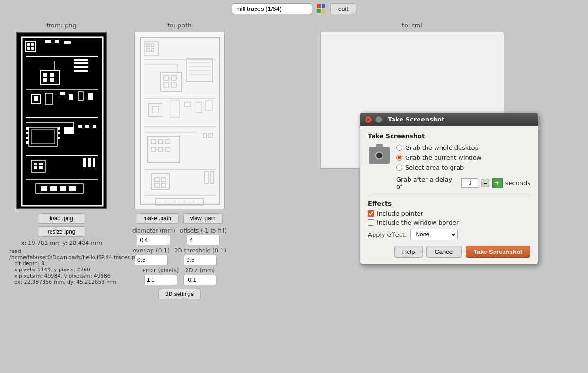  What do you see at coordinates (444, 252) in the screenshot?
I see `cancel-button: Cancel` at bounding box center [444, 252].